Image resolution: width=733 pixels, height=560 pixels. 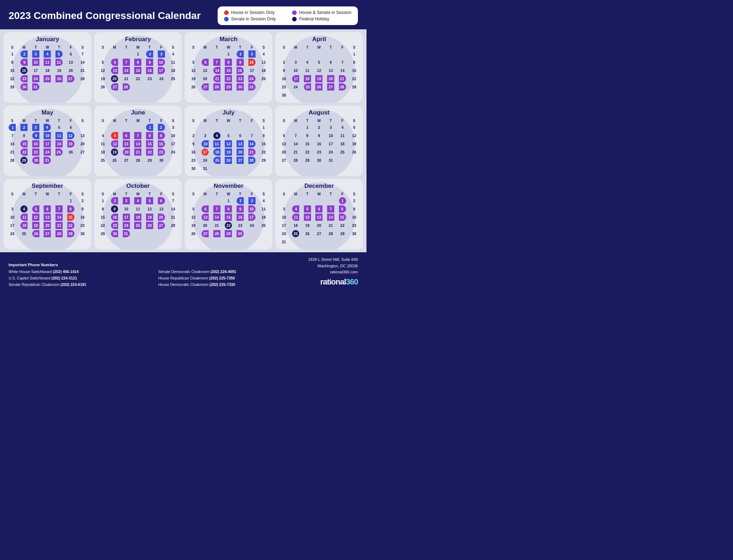 What do you see at coordinates (228, 113) in the screenshot?
I see `month-name-july: July` at bounding box center [228, 113].